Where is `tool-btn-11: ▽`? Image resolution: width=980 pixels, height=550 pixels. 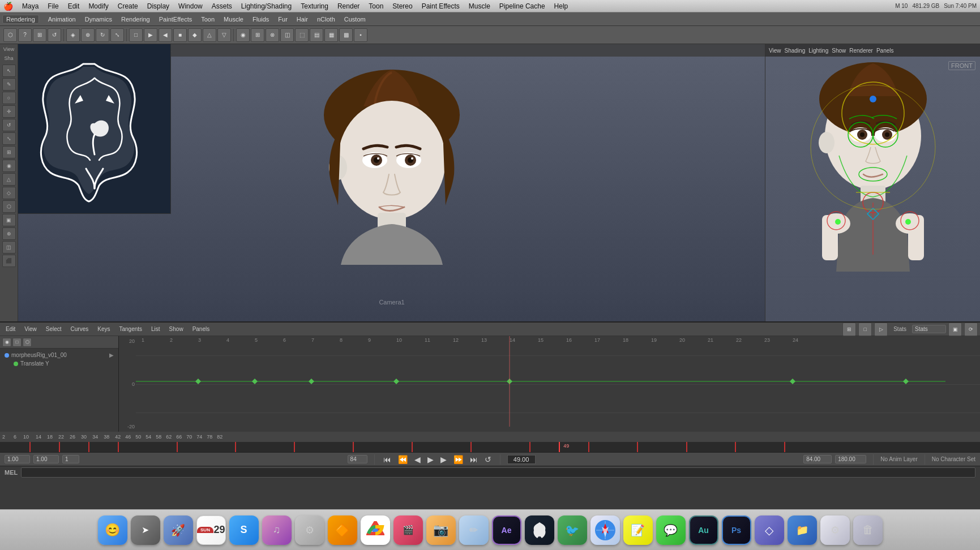
tool-btn-11: ▽ is located at coordinates (224, 35).